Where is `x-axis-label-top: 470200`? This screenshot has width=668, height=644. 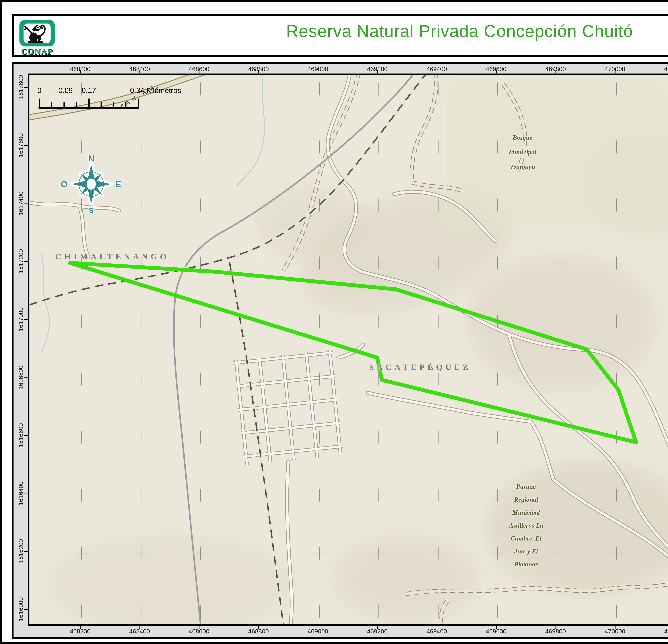 x-axis-label-top: 470200 is located at coordinates (666, 69).